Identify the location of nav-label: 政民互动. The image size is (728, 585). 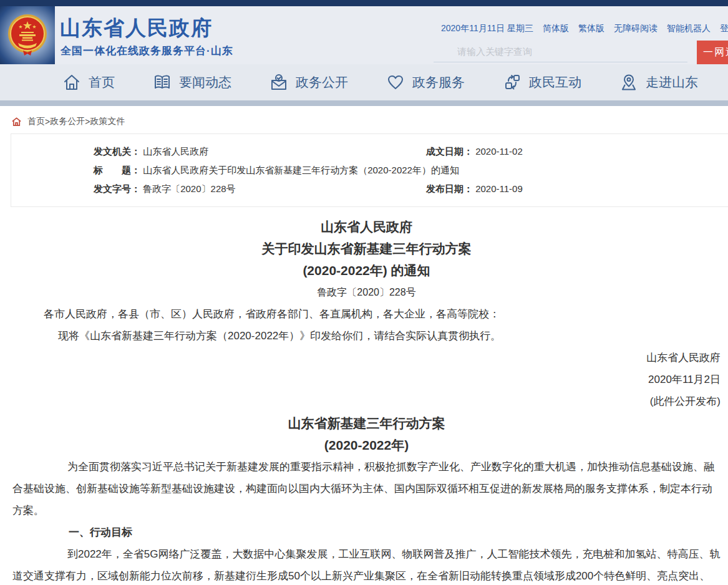
(555, 82).